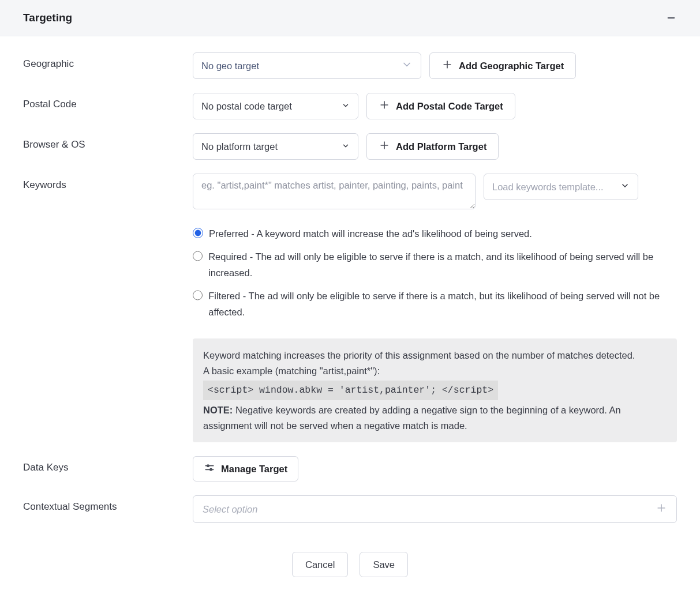 The height and width of the screenshot is (602, 700). Describe the element at coordinates (47, 18) in the screenshot. I see `panel-title: Targeting` at that location.